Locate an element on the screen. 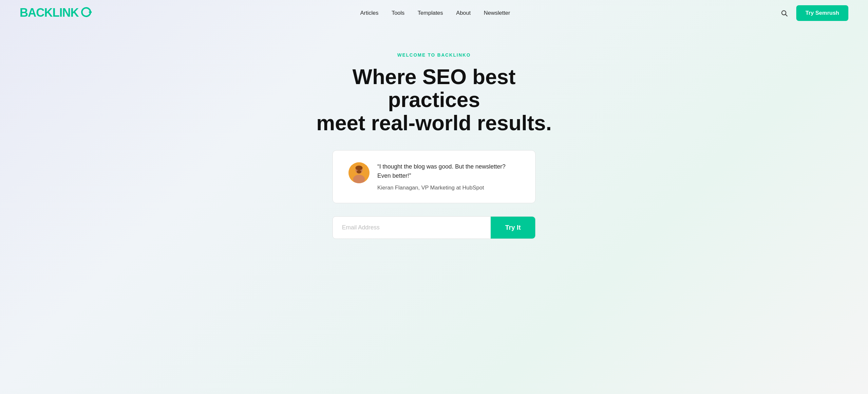  nav-link-templates: Templates is located at coordinates (430, 13).